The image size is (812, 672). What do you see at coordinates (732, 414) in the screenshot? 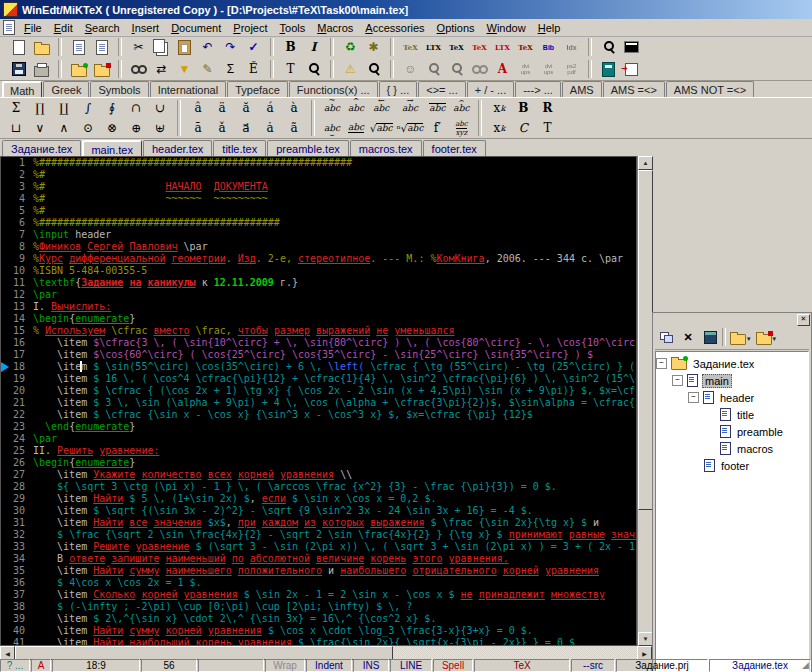
I see `tree-node-title: title` at bounding box center [732, 414].